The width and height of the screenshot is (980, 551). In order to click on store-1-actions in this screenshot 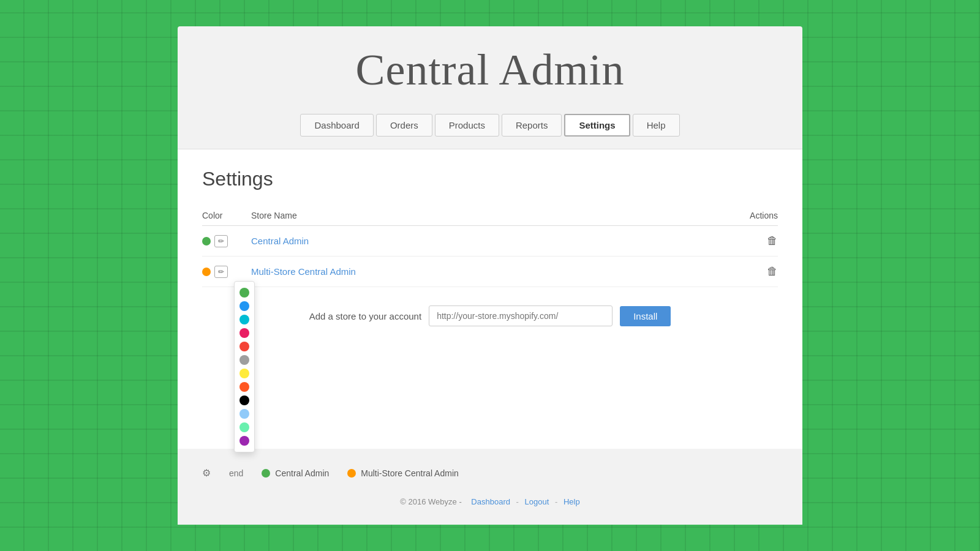, I will do `click(753, 241)`.